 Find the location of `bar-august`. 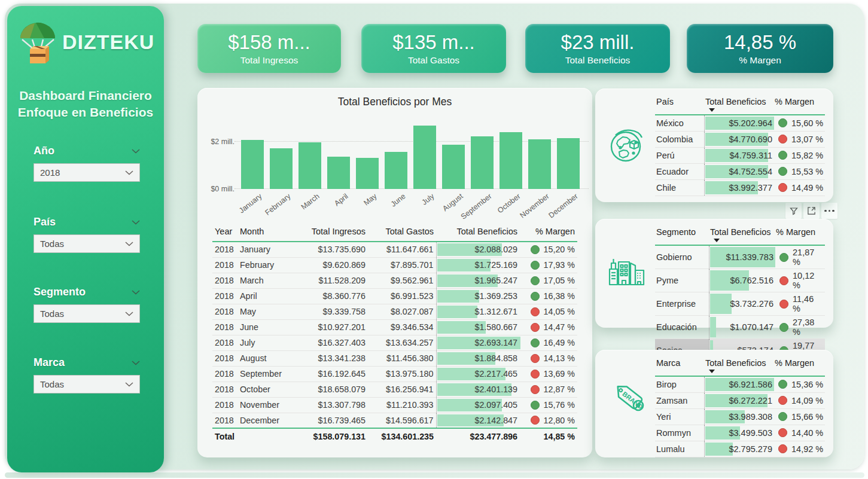

bar-august is located at coordinates (453, 167).